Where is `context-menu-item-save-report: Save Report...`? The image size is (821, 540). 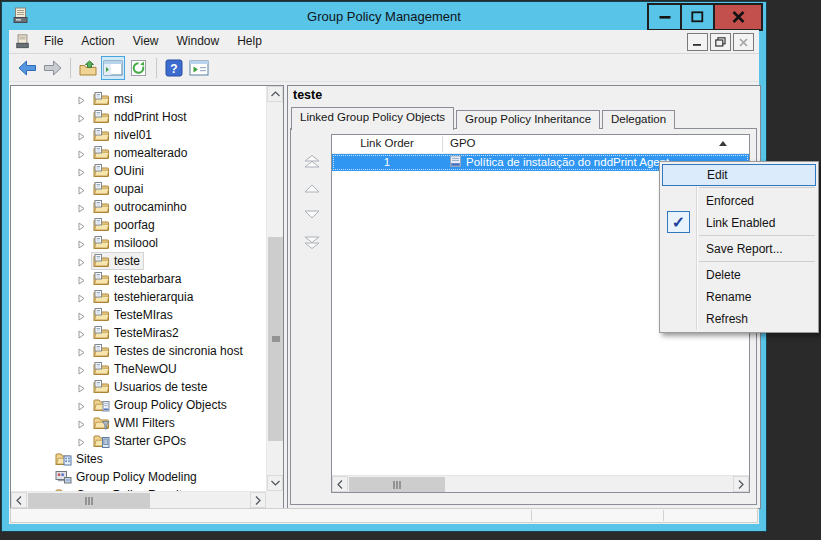 context-menu-item-save-report: Save Report... is located at coordinates (739, 249).